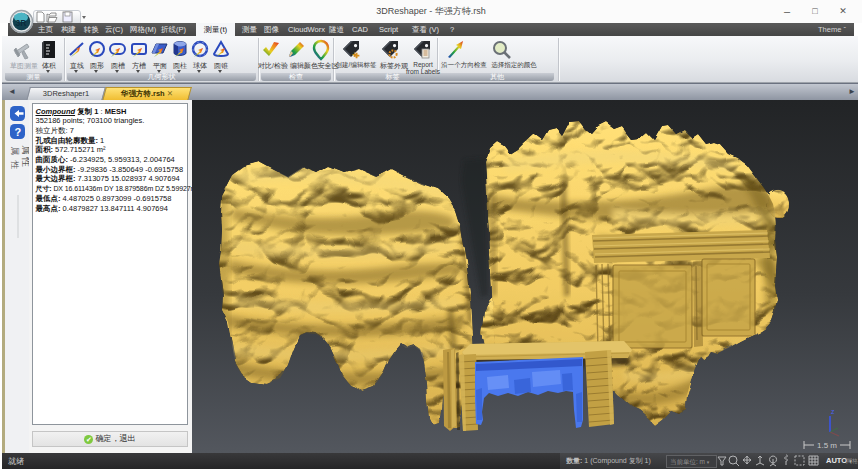  What do you see at coordinates (827, 446) in the screenshot?
I see `svg-text: 1.5 m` at bounding box center [827, 446].